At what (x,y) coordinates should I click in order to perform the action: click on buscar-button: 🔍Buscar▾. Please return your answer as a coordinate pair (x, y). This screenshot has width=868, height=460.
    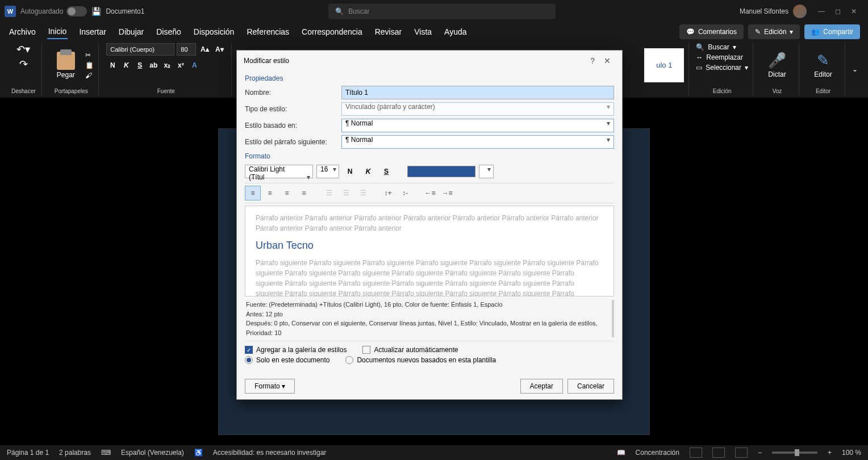
    Looking at the image, I should click on (716, 47).